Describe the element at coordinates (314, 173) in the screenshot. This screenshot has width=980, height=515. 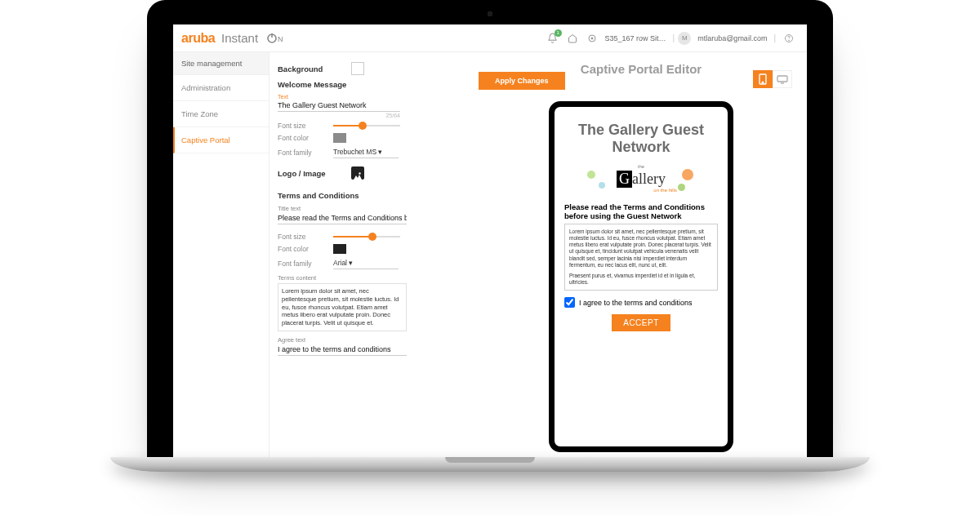
I see `logo-section-title: Logo / Image` at that location.